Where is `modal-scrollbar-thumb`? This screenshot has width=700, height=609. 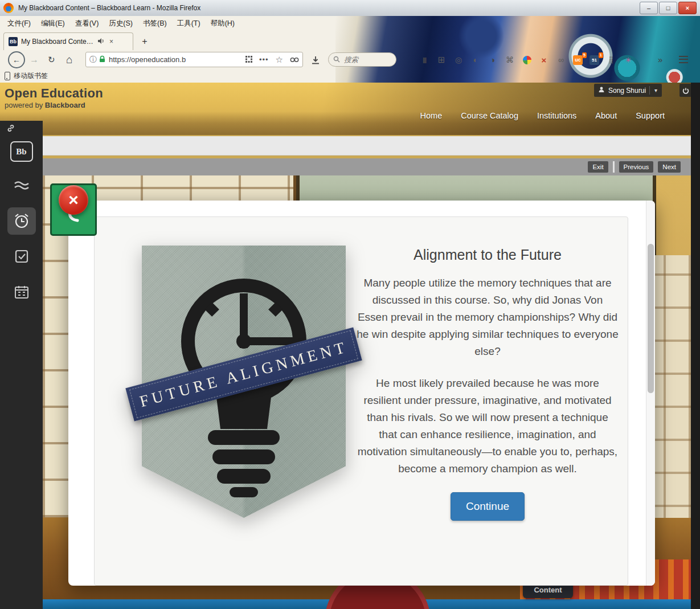
modal-scrollbar-thumb is located at coordinates (650, 318).